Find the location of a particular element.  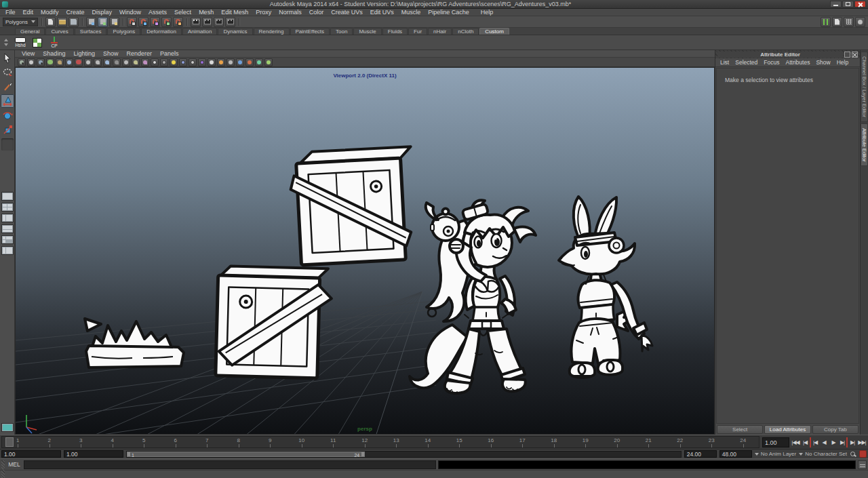

command-line-grip is located at coordinates (3, 465).